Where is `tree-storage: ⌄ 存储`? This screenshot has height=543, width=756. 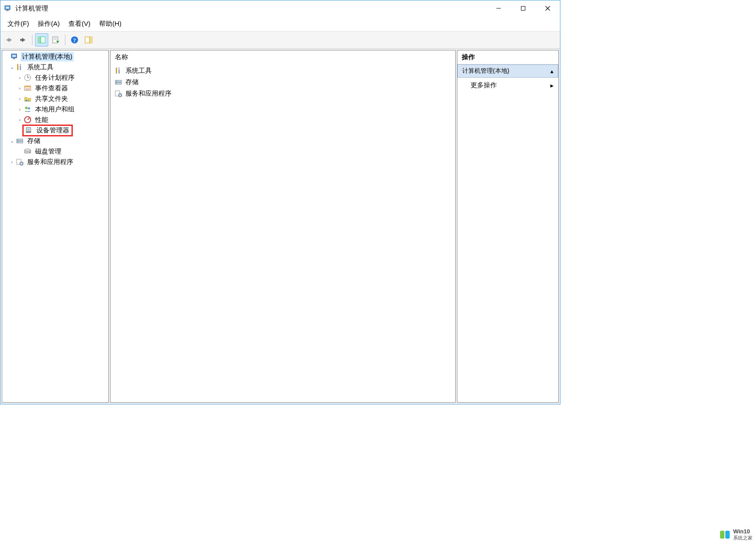 tree-storage: ⌄ 存储 is located at coordinates (55, 141).